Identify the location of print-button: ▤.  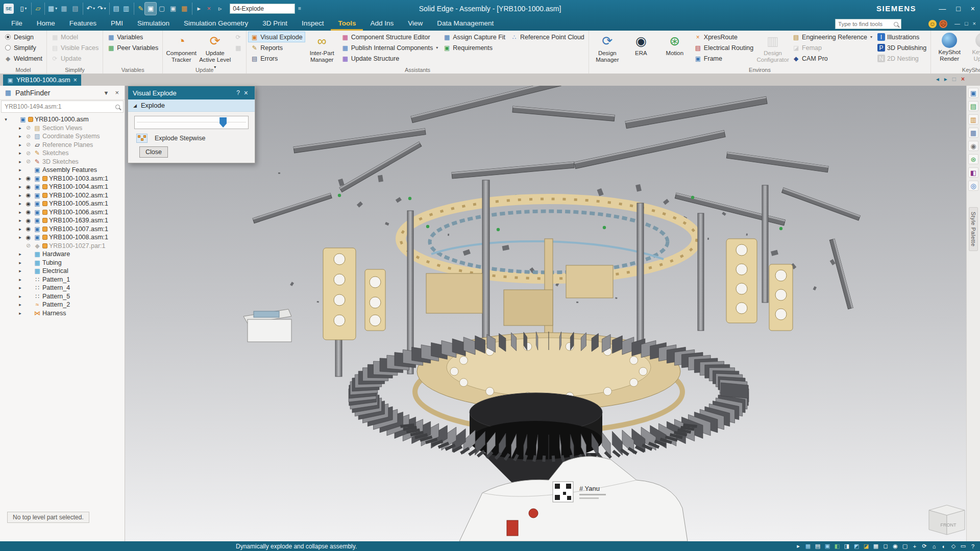
(75, 9).